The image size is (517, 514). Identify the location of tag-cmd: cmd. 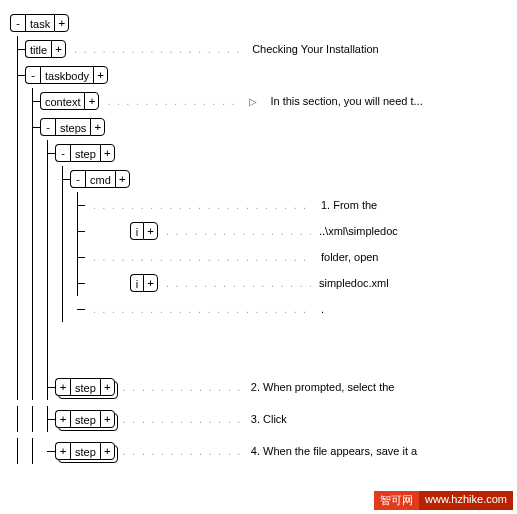
(100, 179).